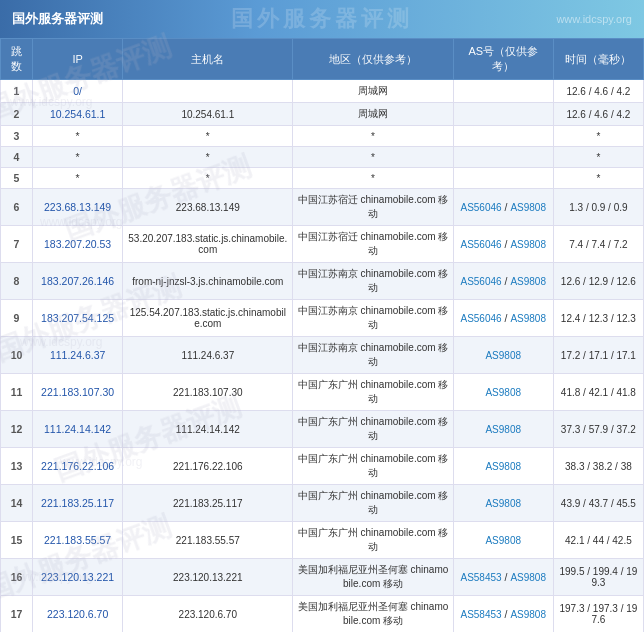 The image size is (644, 632). What do you see at coordinates (78, 207) in the screenshot?
I see `ip-link: 223.68.13.149` at bounding box center [78, 207].